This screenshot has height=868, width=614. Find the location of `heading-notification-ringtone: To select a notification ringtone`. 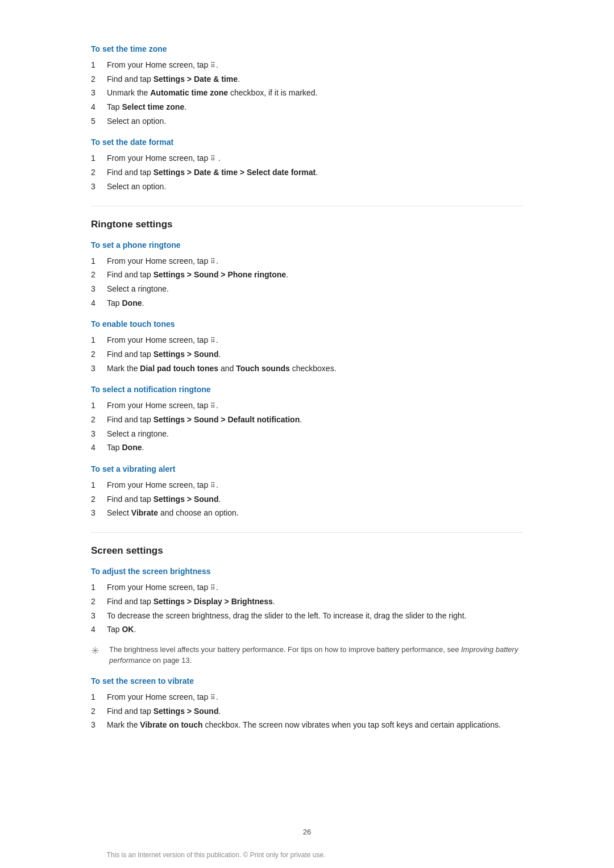

heading-notification-ringtone: To select a notification ringtone is located at coordinates (307, 389).